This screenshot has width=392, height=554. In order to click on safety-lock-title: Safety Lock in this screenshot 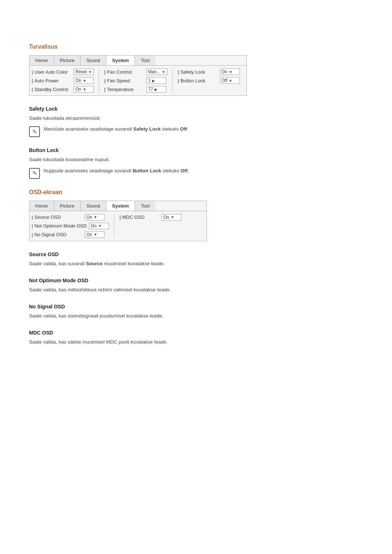, I will do `click(196, 109)`.